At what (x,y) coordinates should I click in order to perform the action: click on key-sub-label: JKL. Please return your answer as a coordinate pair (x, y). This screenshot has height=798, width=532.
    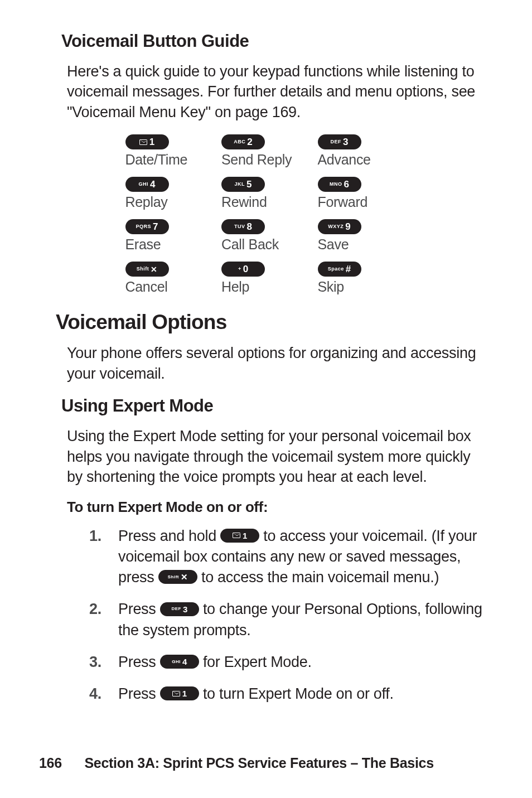
    Looking at the image, I should click on (240, 184).